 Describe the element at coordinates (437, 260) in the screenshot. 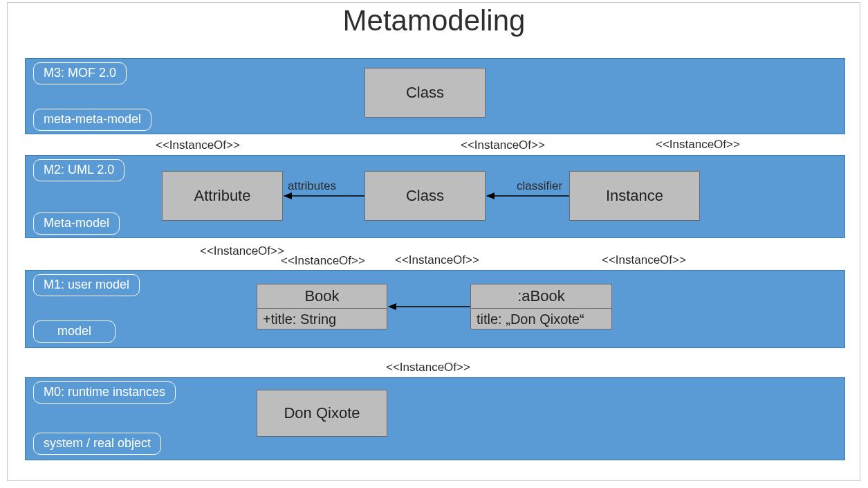

I see `stereo-m2m1-3: <<InstanceOf>>` at that location.